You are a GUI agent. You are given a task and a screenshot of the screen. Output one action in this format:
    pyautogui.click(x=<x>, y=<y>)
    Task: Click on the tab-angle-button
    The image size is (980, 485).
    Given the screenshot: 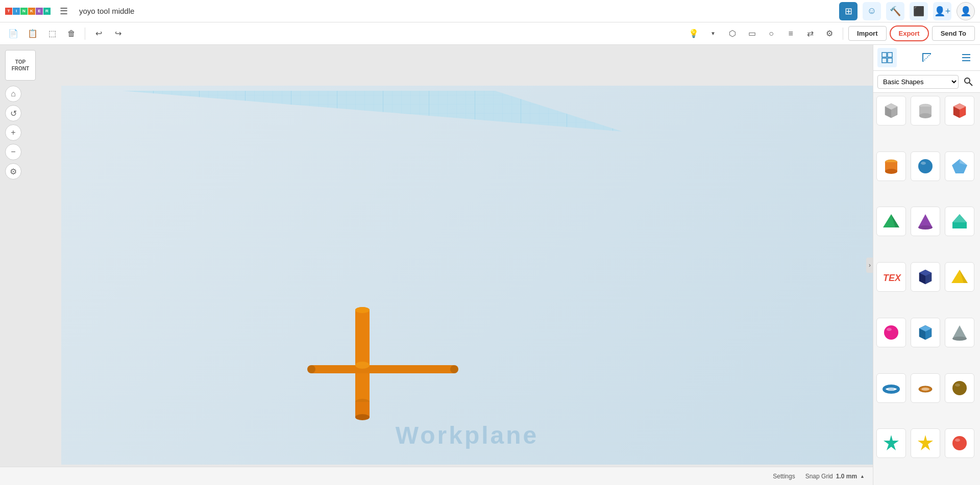 What is the action you would take?
    pyautogui.click(x=927, y=58)
    